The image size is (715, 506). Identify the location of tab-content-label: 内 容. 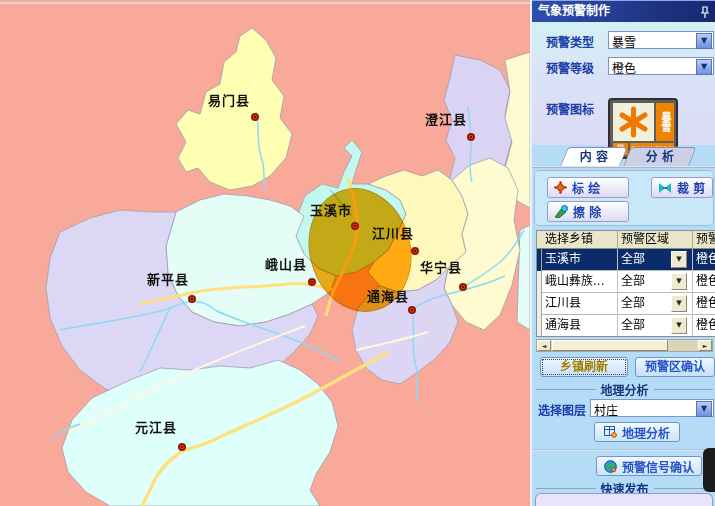
(594, 157).